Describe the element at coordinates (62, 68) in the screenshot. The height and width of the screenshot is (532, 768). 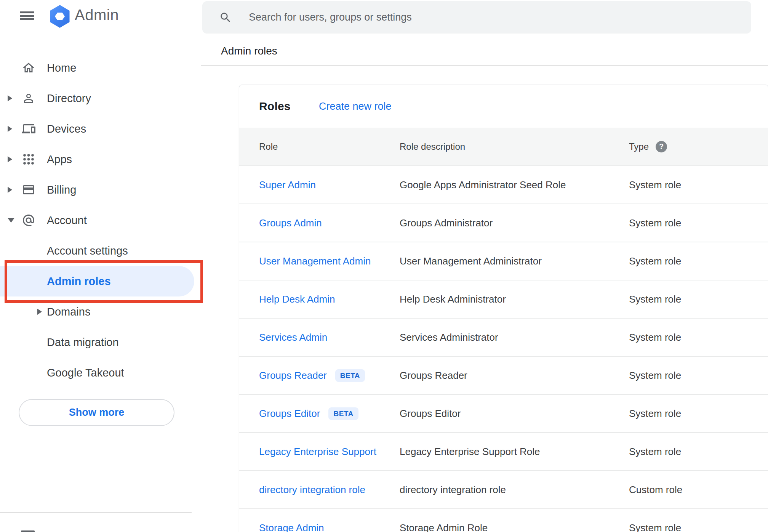
I see `sidebar-item-label: Home` at that location.